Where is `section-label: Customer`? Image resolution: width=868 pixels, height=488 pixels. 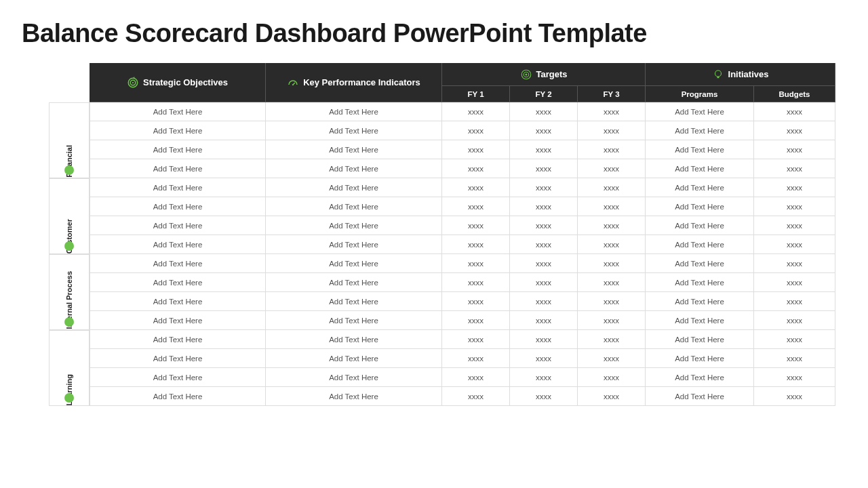
section-label: Customer is located at coordinates (69, 216).